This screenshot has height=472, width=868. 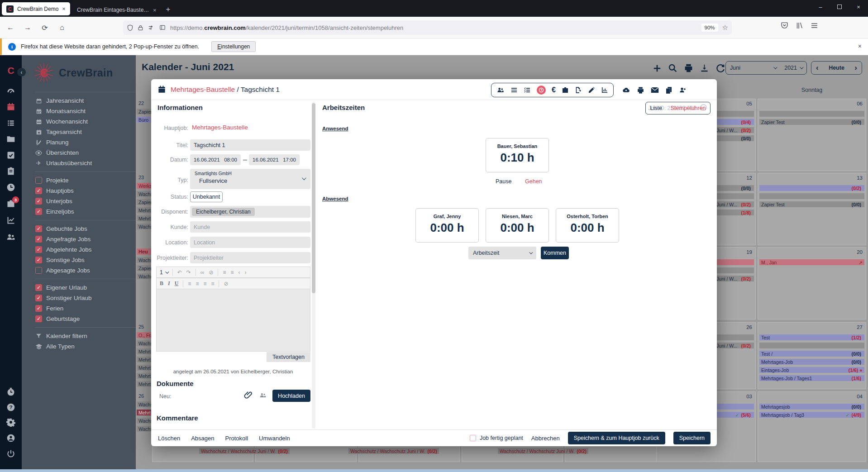 I want to click on tab-stempeluhren: Stempeluhren, so click(x=688, y=108).